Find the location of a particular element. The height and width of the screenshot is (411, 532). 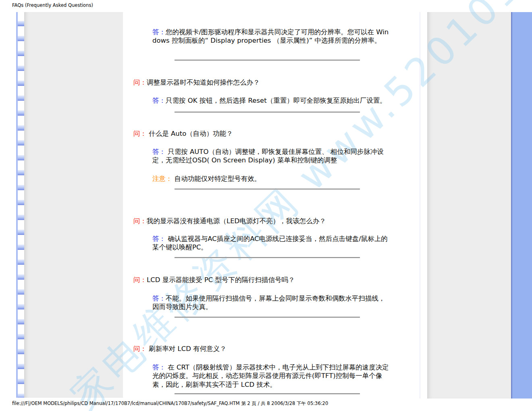

right-blue-band is located at coordinates (522, 206).